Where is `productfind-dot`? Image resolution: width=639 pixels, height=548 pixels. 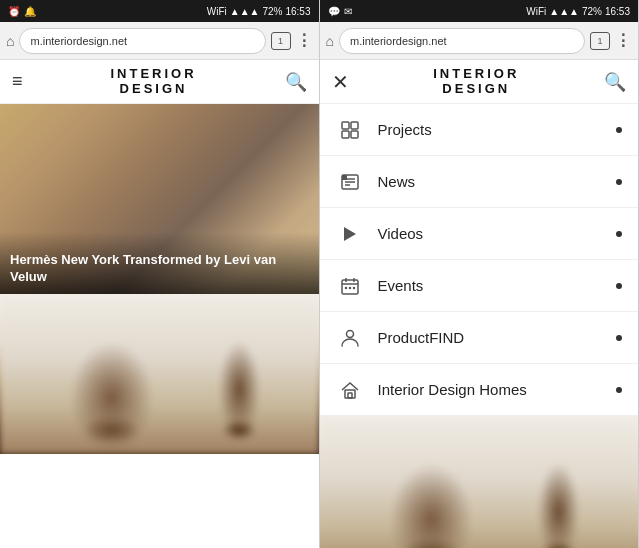 productfind-dot is located at coordinates (619, 338).